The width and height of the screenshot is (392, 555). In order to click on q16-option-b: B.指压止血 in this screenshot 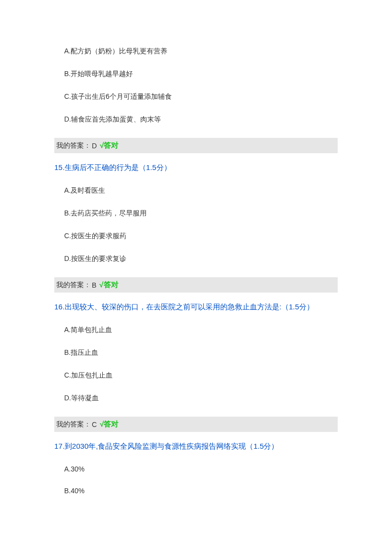, I will do `click(196, 353)`.